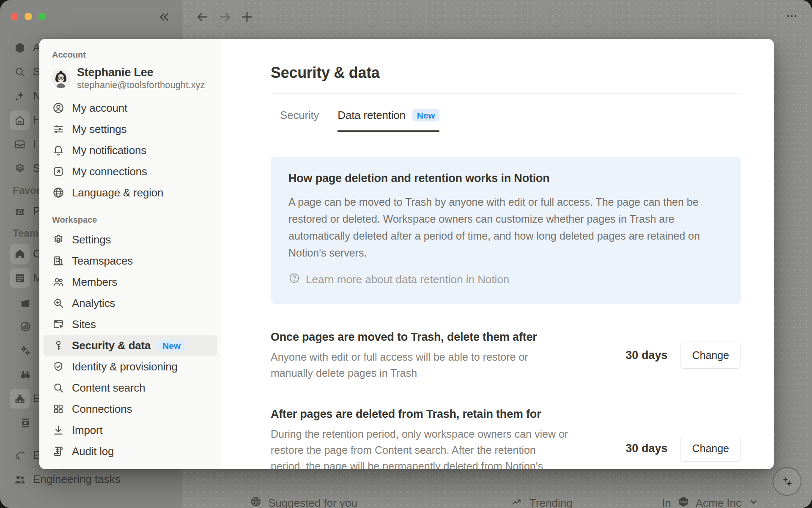 The height and width of the screenshot is (508, 812). Describe the element at coordinates (130, 451) in the screenshot. I see `sidebar-item-audit-log: Audit log` at that location.